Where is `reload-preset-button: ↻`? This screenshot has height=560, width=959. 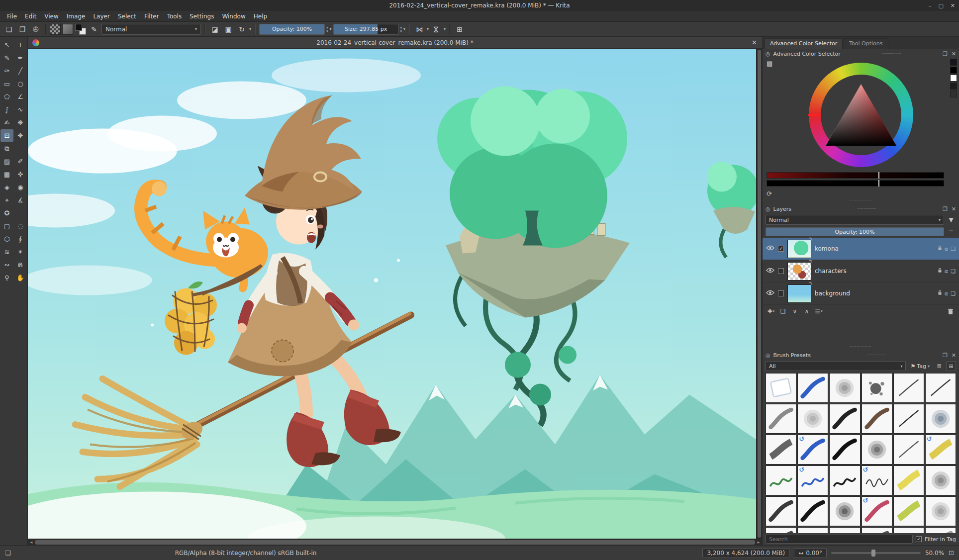
reload-preset-button: ↻ is located at coordinates (242, 29).